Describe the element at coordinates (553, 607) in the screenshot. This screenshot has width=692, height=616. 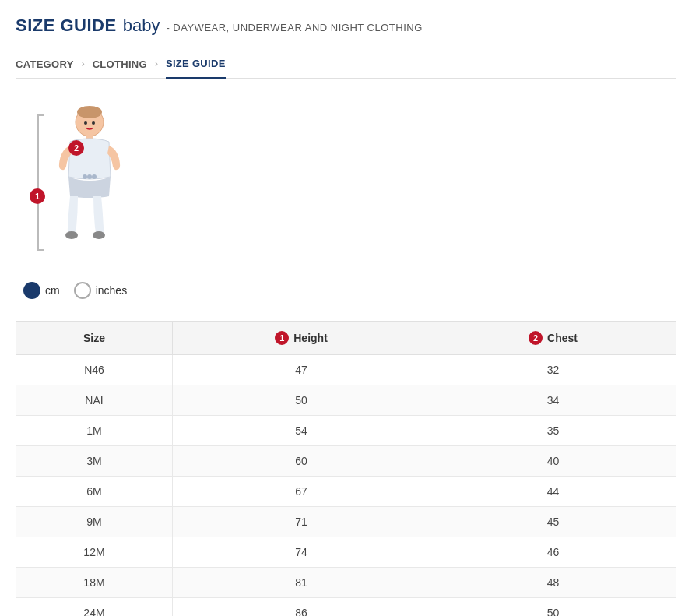
I see `cell-chest: 50` at that location.